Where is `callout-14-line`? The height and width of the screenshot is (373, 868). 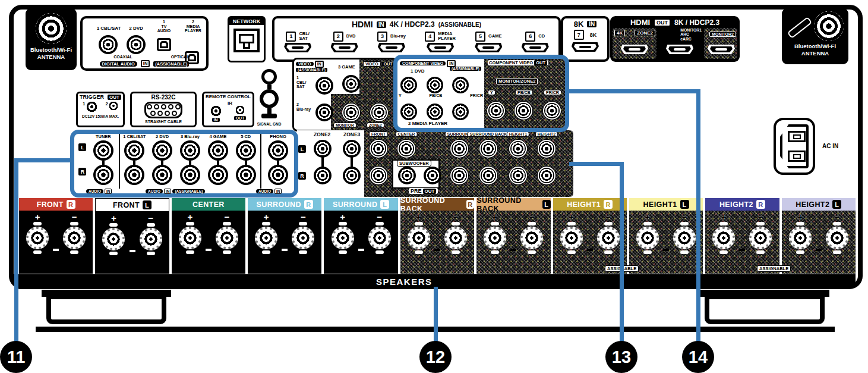
callout-14-line is located at coordinates (633, 92).